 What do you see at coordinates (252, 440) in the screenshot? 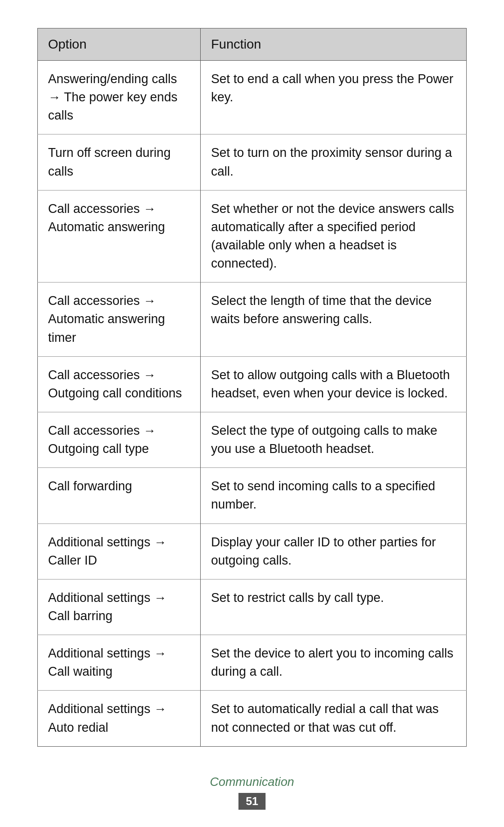
I see `table-row: Call accessories → Outgoing call typeSel…` at bounding box center [252, 440].